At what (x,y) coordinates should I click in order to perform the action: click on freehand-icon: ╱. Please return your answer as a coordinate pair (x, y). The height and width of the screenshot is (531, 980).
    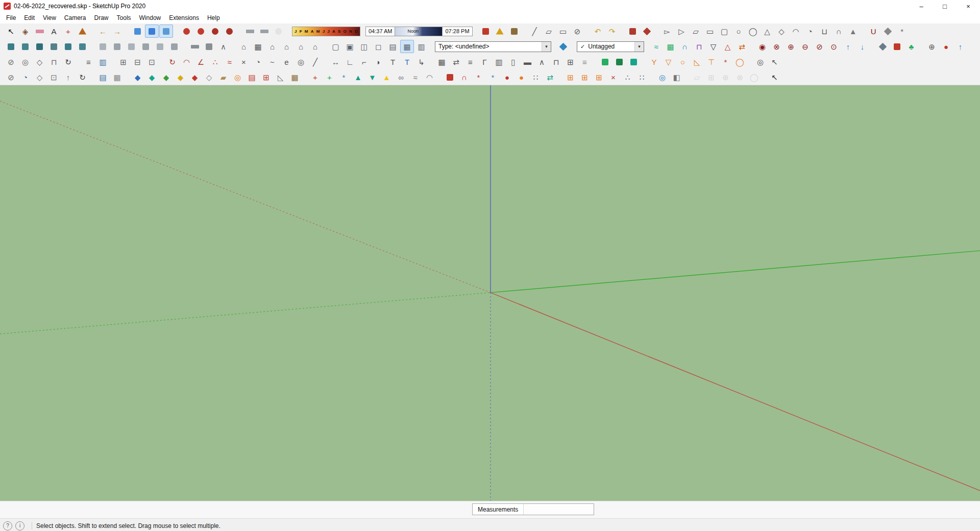
    Looking at the image, I should click on (315, 62).